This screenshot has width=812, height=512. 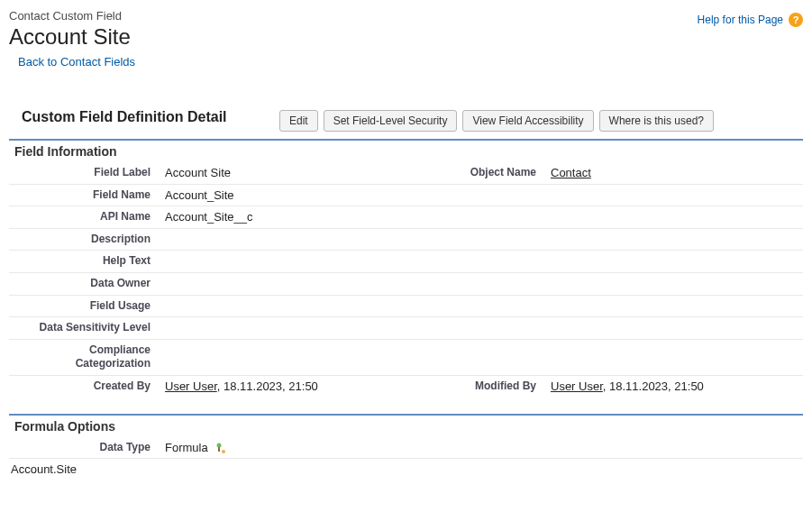 I want to click on edit-button: Edit, so click(x=299, y=121).